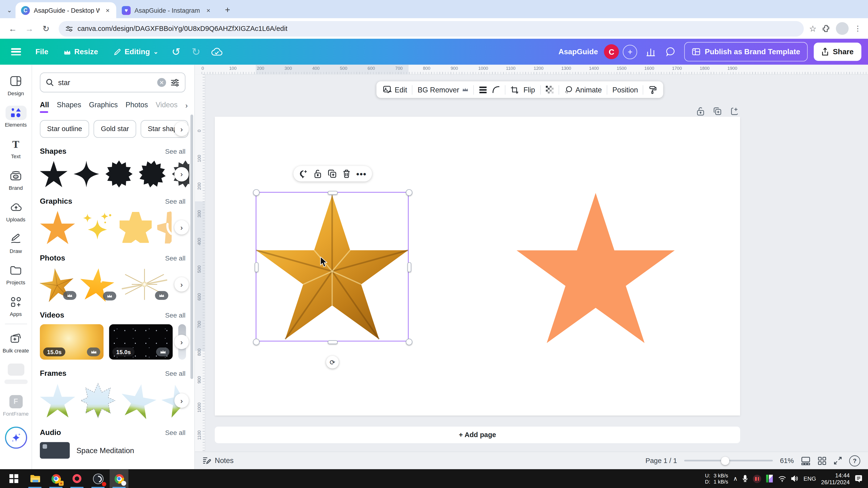 This screenshot has height=488, width=868. What do you see at coordinates (822, 461) in the screenshot?
I see `grid-view-icon` at bounding box center [822, 461].